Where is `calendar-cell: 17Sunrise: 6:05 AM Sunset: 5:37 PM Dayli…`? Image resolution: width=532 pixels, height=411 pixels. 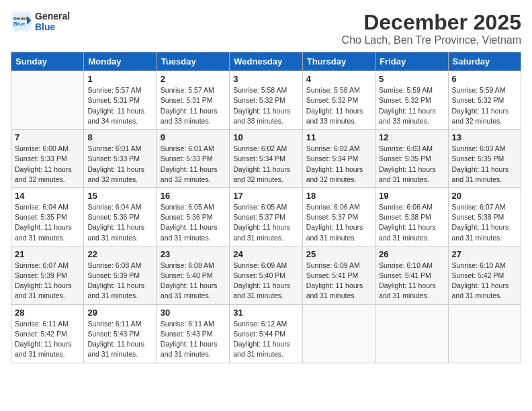 calendar-cell: 17Sunrise: 6:05 AM Sunset: 5:37 PM Dayli… is located at coordinates (266, 216).